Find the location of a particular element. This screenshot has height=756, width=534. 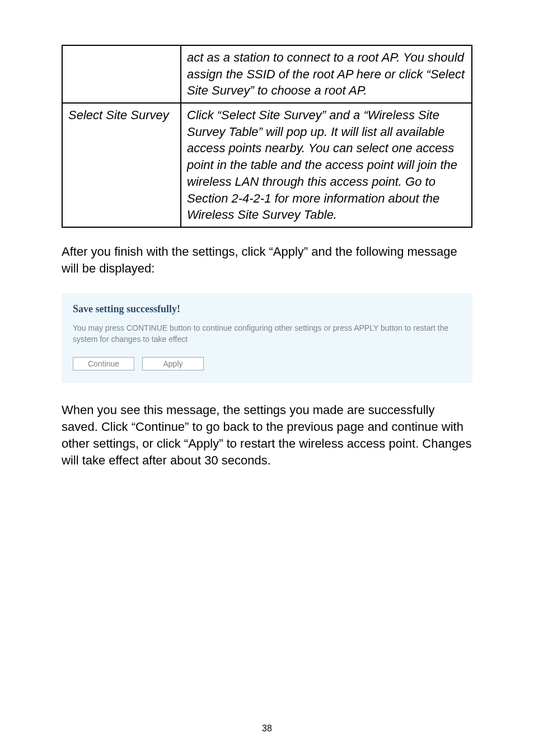

callout-button-row: Continue Apply is located at coordinates (267, 364).